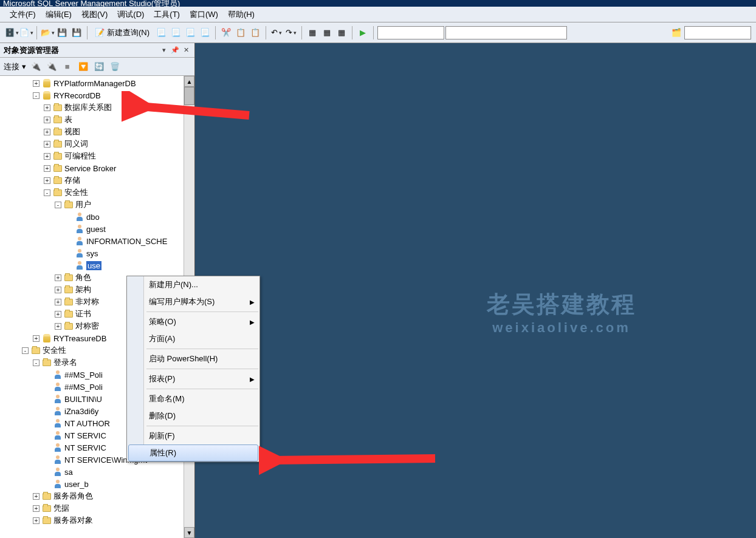 This screenshot has width=756, height=538. What do you see at coordinates (88, 107) in the screenshot?
I see `tree-label: 数据库关系图` at bounding box center [88, 107].